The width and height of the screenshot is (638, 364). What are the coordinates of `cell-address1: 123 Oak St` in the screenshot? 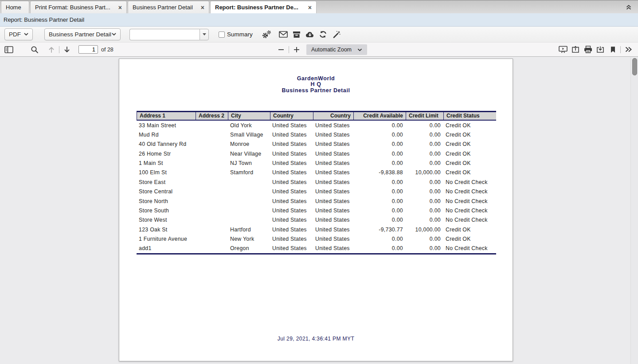 It's located at (166, 230).